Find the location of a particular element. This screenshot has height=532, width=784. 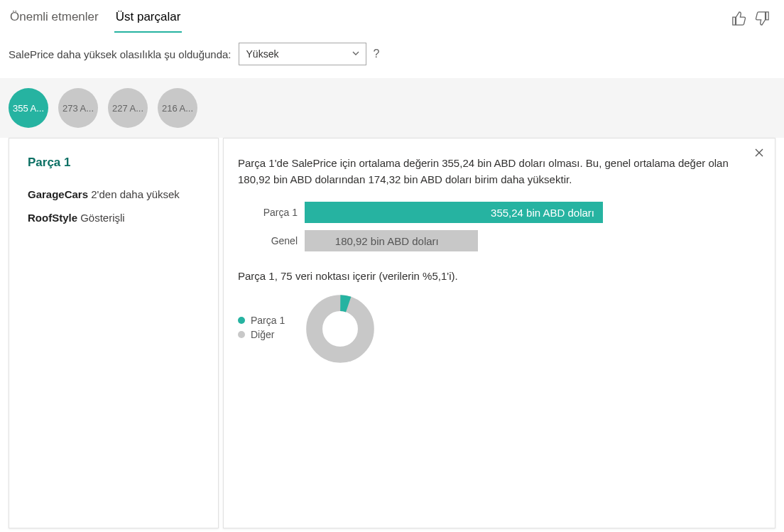

bar-fill-overall: 180,92 bin ABD doları is located at coordinates (391, 241).